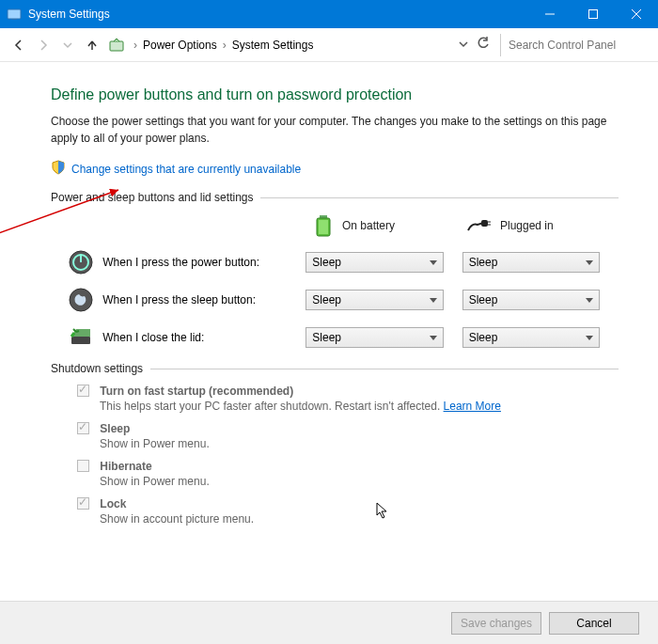  What do you see at coordinates (83, 391) in the screenshot?
I see `fast-startup-checkbox` at bounding box center [83, 391].